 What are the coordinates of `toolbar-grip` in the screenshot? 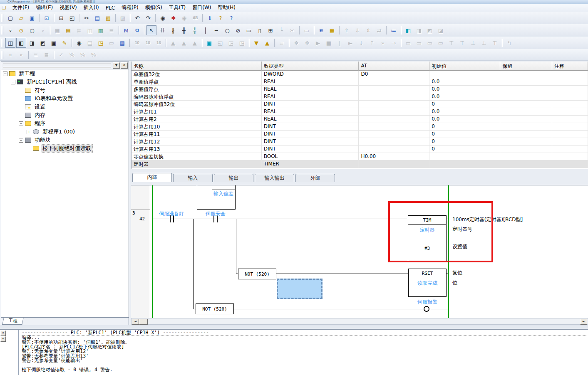 It's located at (2, 55).